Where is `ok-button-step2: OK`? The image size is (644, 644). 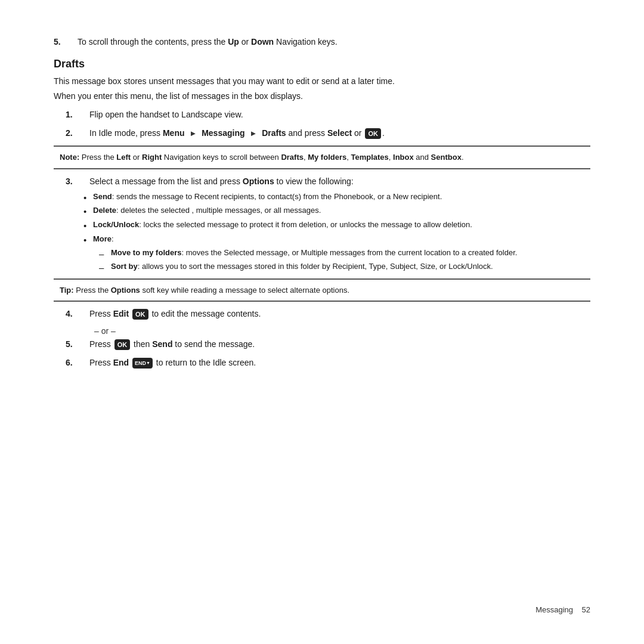 ok-button-step2: OK is located at coordinates (373, 134).